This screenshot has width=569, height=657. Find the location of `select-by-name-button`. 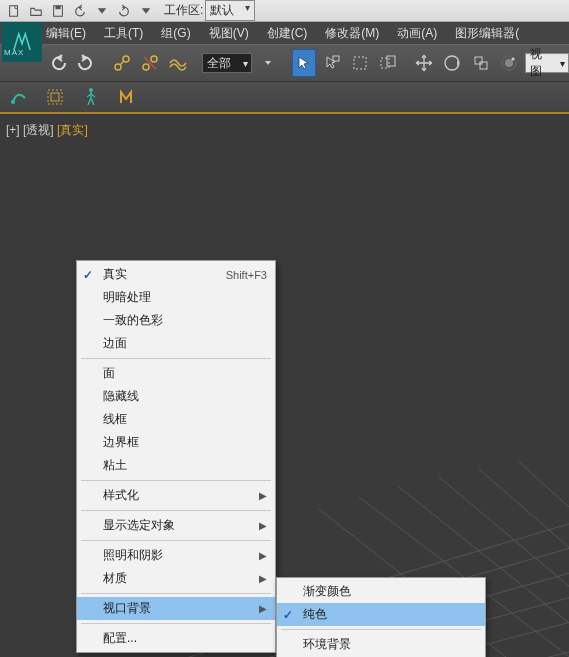

select-by-name-button is located at coordinates (332, 63).